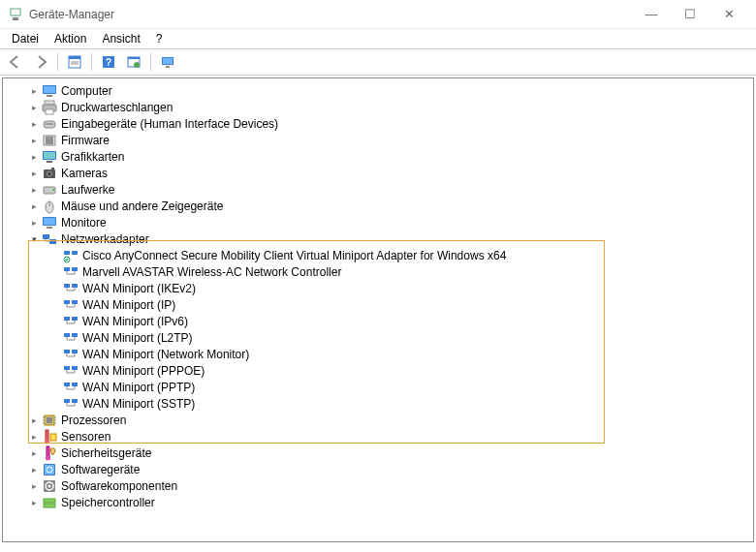 The image size is (756, 552). Describe the element at coordinates (84, 173) in the screenshot. I see `tree-item-label: Kameras` at that location.